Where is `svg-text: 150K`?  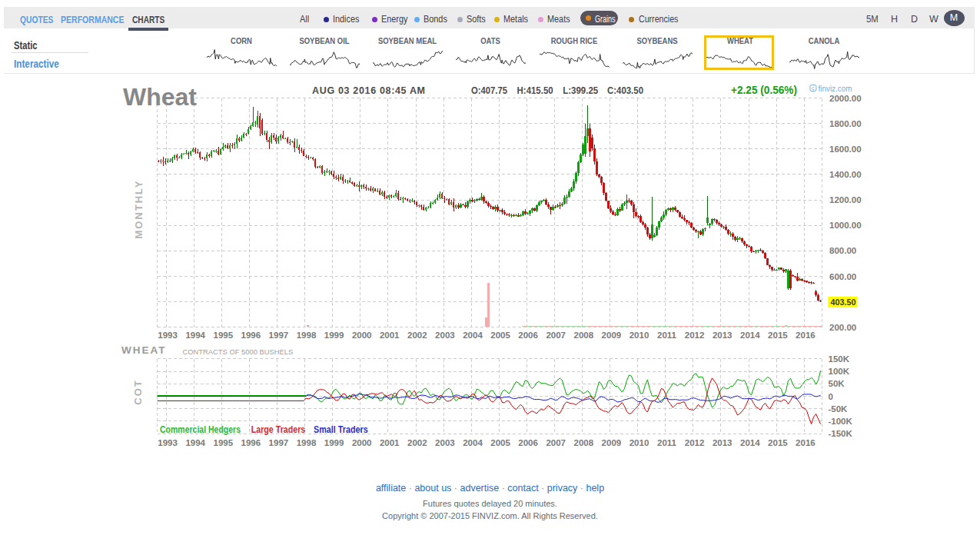 svg-text: 150K is located at coordinates (839, 359).